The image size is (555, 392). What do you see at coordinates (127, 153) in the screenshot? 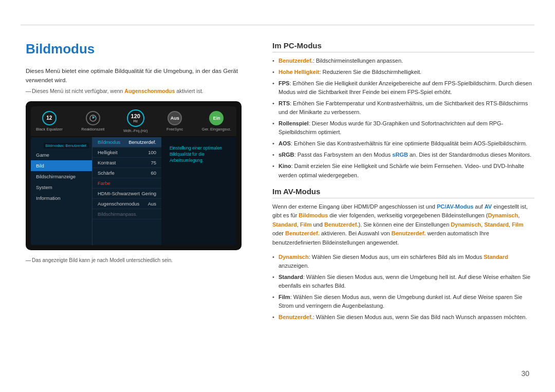
I see `menu-row-helligkeit: Helligkeit 100` at bounding box center [127, 153].